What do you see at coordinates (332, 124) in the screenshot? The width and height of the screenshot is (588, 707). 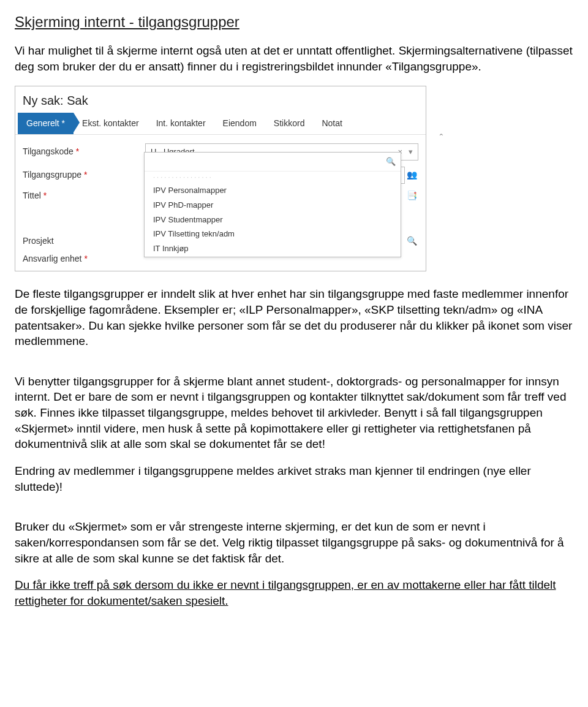 I see `tab-notat: Notat` at bounding box center [332, 124].